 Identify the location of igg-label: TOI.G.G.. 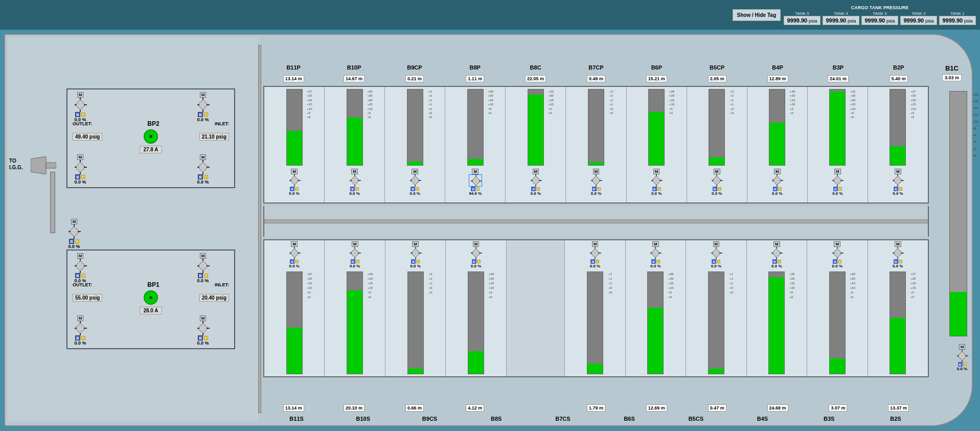
(16, 164).